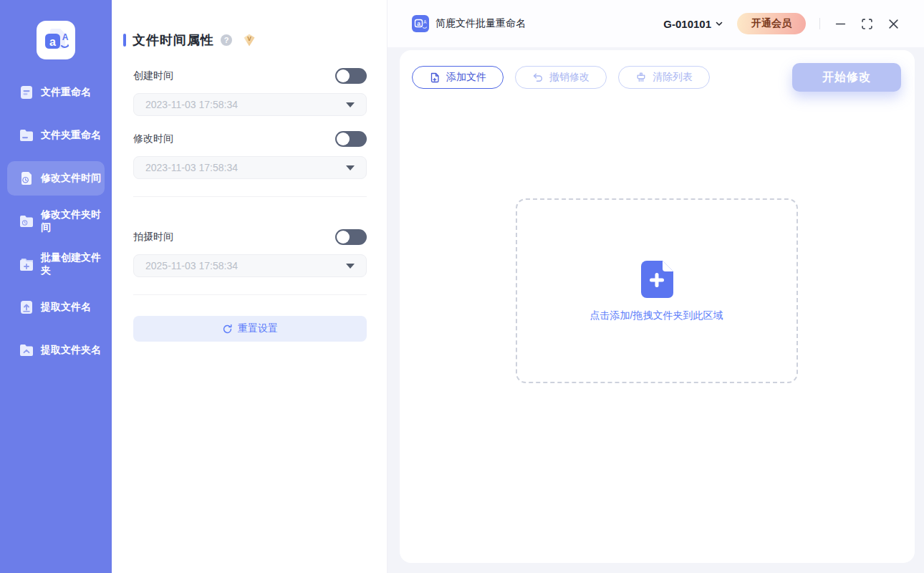 This screenshot has width=924, height=573. I want to click on chevron-down-icon, so click(719, 24).